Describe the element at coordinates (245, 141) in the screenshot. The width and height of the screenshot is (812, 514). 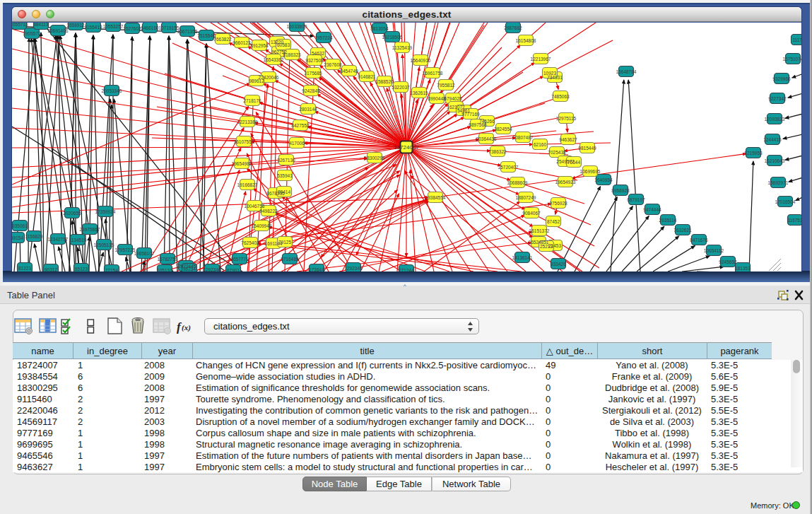
I see `svg-text: 16107552` at that location.